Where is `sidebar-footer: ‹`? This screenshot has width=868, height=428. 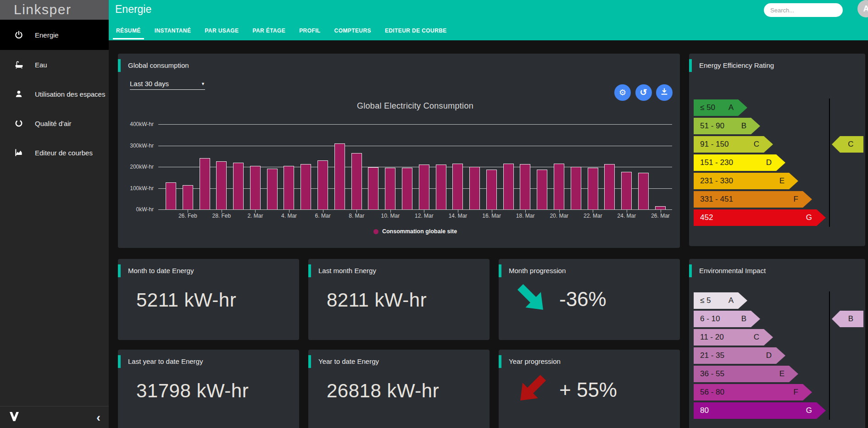 sidebar-footer: ‹ is located at coordinates (54, 417).